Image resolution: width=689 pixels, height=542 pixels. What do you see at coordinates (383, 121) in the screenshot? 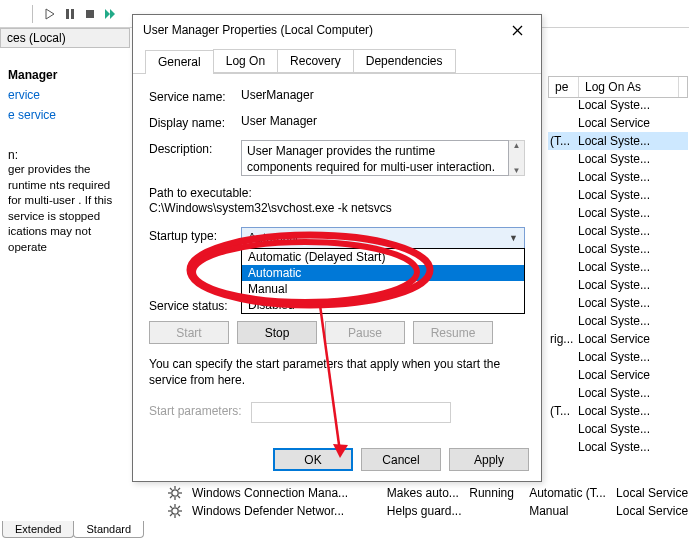
I see `display-name-value: User Manager` at bounding box center [383, 121].